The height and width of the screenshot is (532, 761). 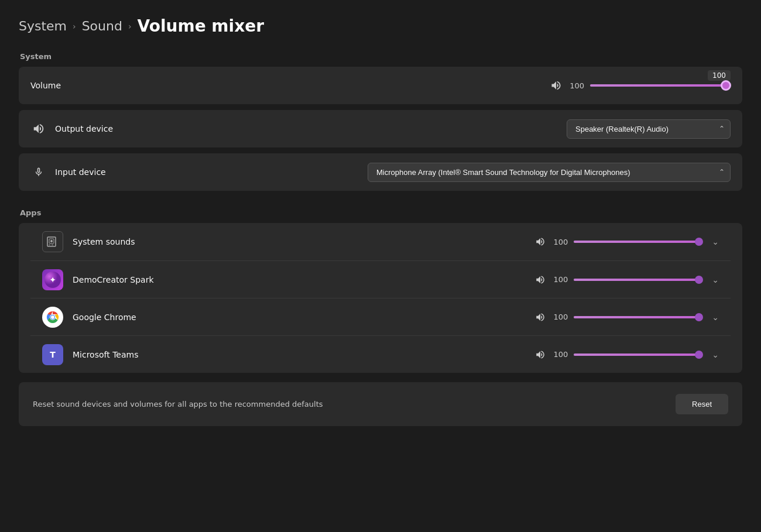 What do you see at coordinates (627, 280) in the screenshot?
I see `democreator-volume-controls: 100 ⌄` at bounding box center [627, 280].